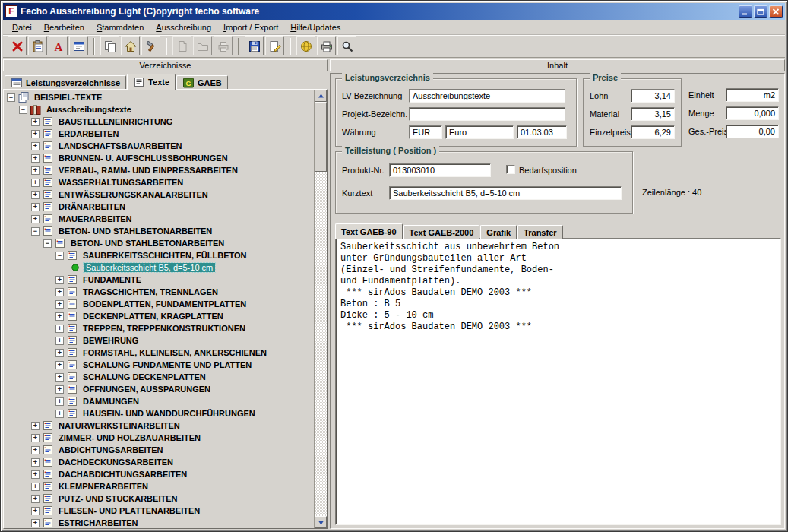  What do you see at coordinates (160, 438) in the screenshot?
I see `tree-item: +ZIMMER- UND HOLZBAUARBEITEN` at bounding box center [160, 438].